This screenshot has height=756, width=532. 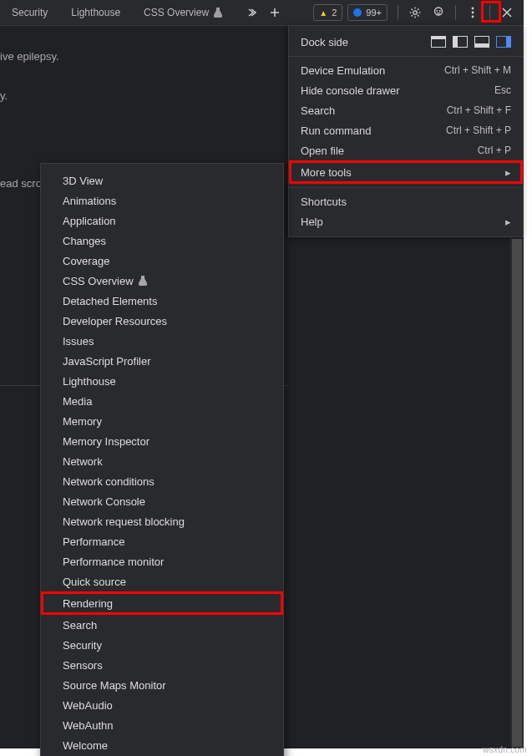 What do you see at coordinates (327, 13) in the screenshot?
I see `warnings-badge: ▲ 2` at bounding box center [327, 13].